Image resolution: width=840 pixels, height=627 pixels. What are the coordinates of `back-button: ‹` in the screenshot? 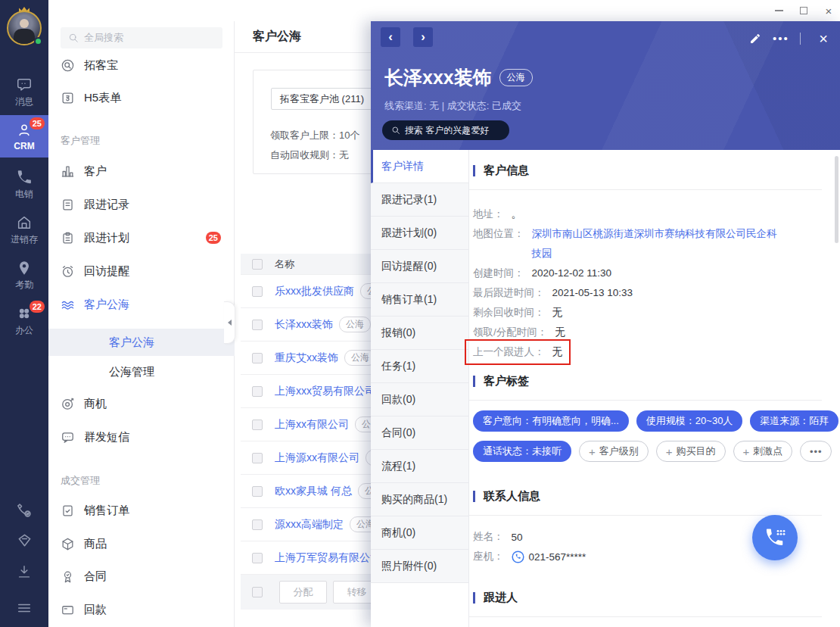 It's located at (390, 37).